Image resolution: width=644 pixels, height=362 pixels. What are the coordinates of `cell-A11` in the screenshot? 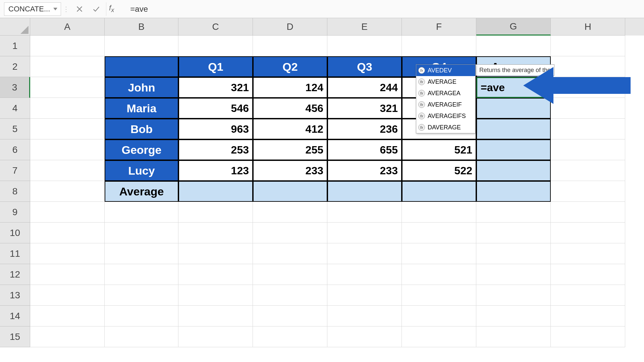 It's located at (67, 254).